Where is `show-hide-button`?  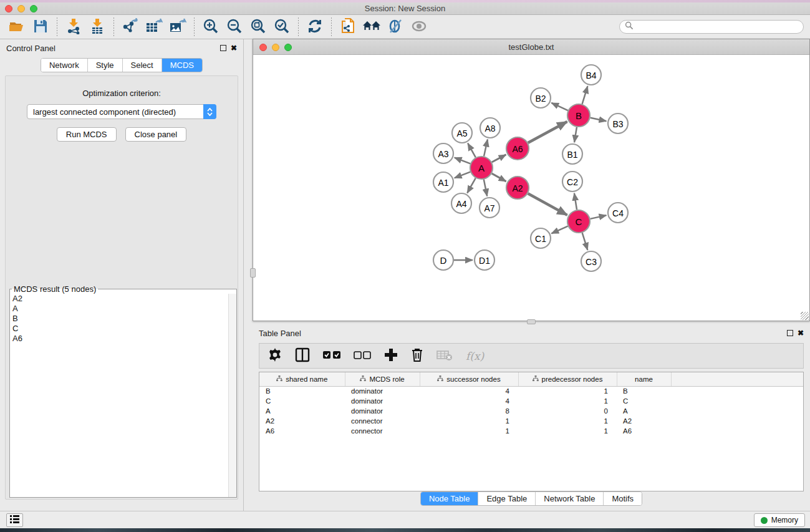
show-hide-button is located at coordinates (419, 27).